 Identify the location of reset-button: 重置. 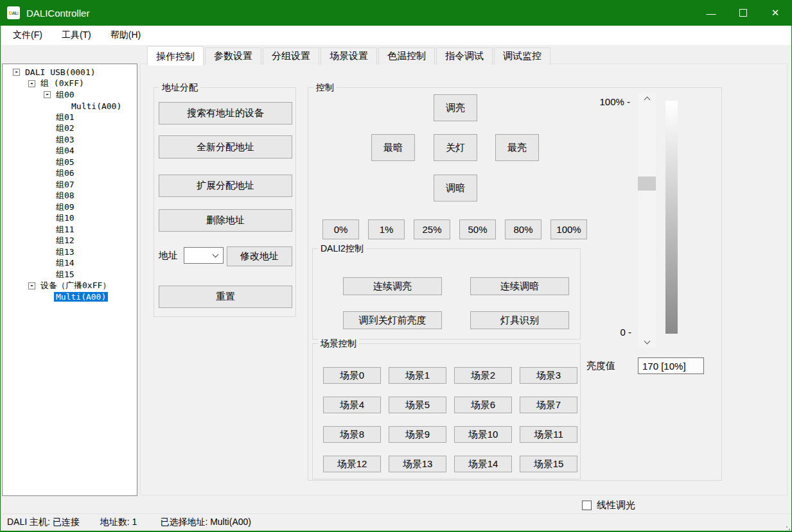
(225, 296).